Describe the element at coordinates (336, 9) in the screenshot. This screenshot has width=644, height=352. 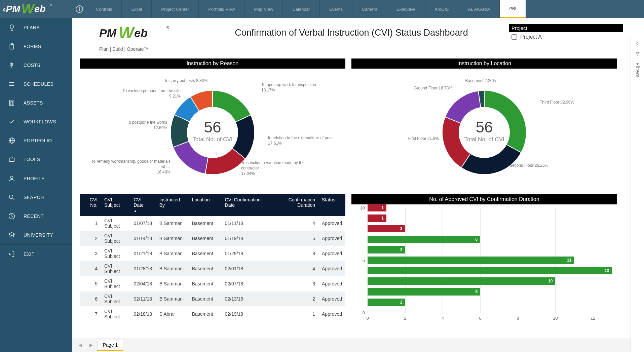
I see `top-tab-events: Events` at that location.